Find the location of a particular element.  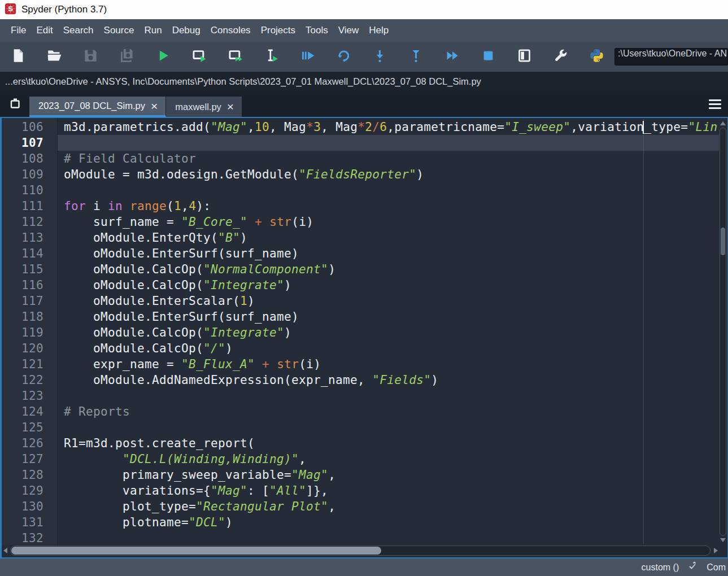

line-number: 118 is located at coordinates (29, 317).